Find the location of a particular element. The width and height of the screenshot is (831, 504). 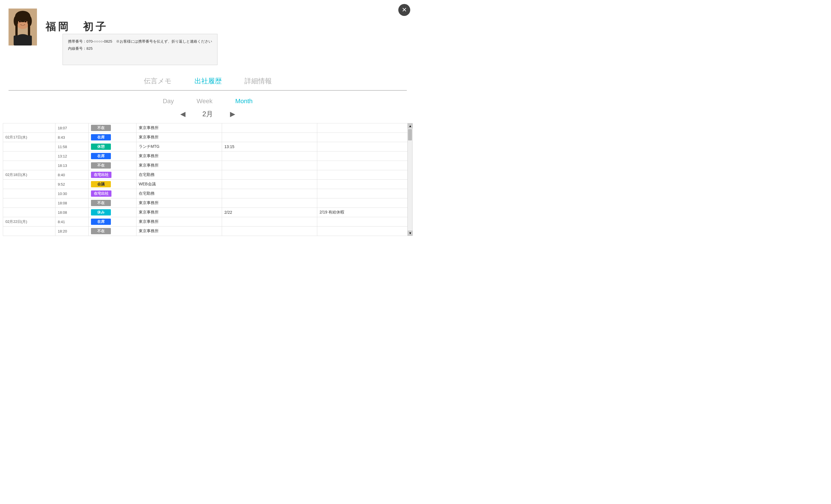

tab-navigation: 伝言メモ 出社履歴 詳細情報 is located at coordinates (208, 81).